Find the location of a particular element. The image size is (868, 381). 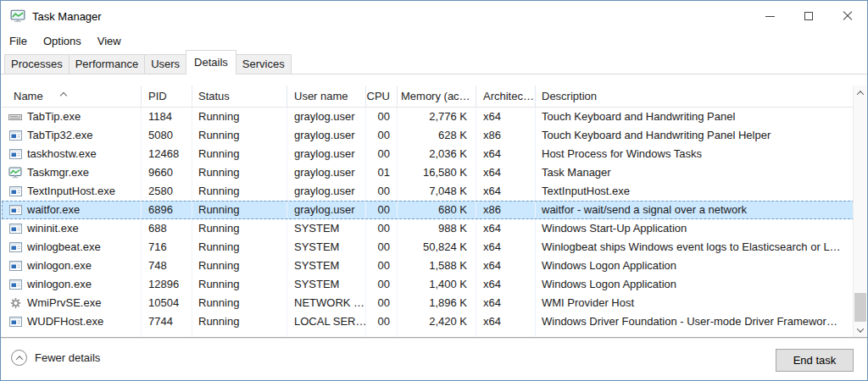

table-row: TabTip32.exe 5080 Running graylog.user 0… is located at coordinates (428, 135).